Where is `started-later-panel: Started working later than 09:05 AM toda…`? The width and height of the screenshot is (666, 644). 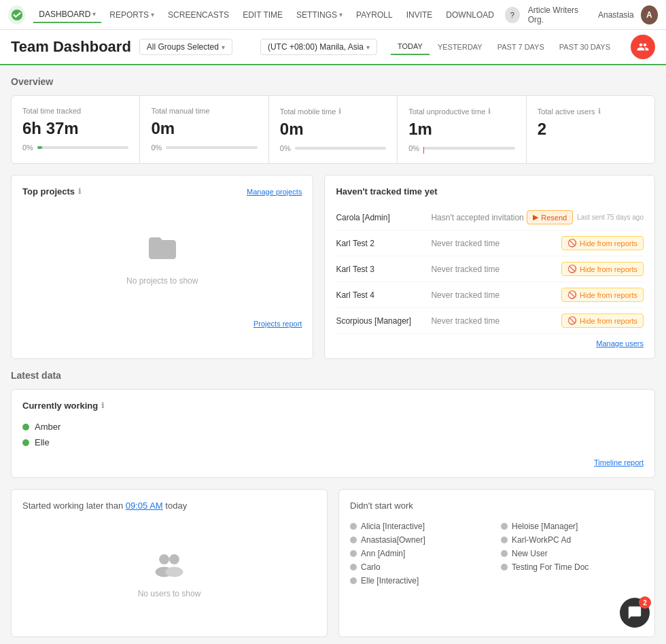 started-later-panel: Started working later than 09:05 AM toda… is located at coordinates (169, 563).